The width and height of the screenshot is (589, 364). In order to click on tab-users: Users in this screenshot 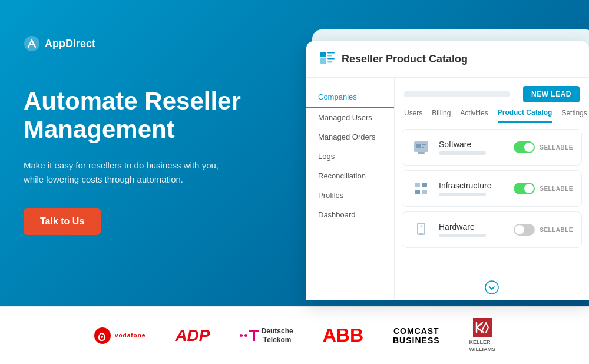, I will do `click(413, 115)`.